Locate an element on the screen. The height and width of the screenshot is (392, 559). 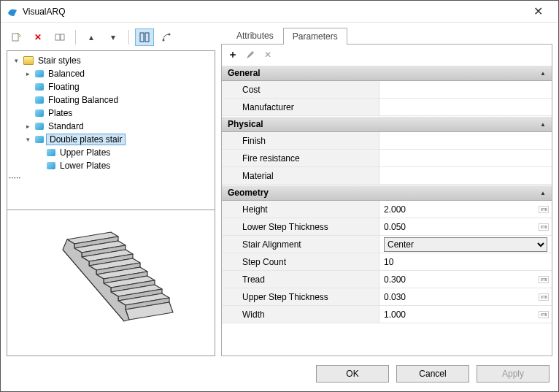
prop-fire-resistance: Fire resistance is located at coordinates (387, 158).